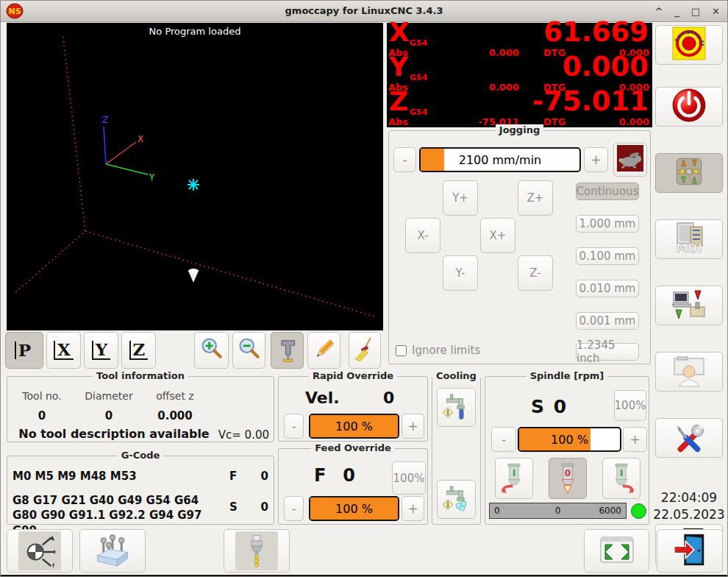 The image size is (728, 577). I want to click on increment-continuous-button: Continuous, so click(607, 191).